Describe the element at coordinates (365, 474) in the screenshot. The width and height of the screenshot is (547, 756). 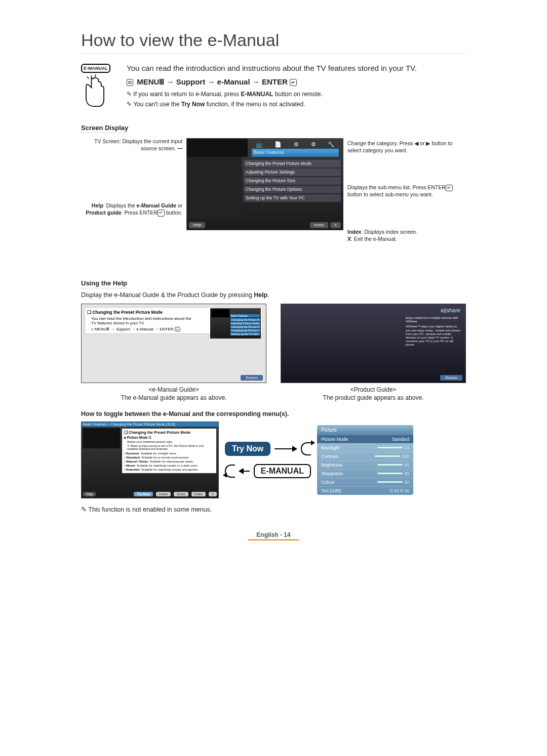
I see `osd-row: Sharpness 50` at that location.